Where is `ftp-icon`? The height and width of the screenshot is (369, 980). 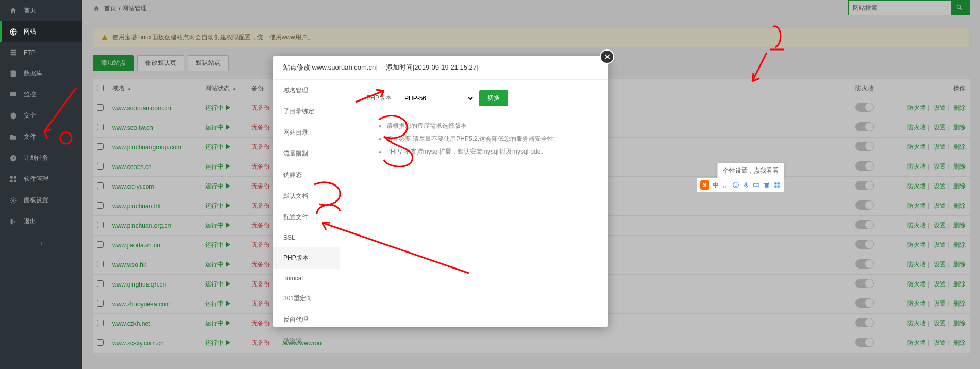
ftp-icon is located at coordinates (13, 53).